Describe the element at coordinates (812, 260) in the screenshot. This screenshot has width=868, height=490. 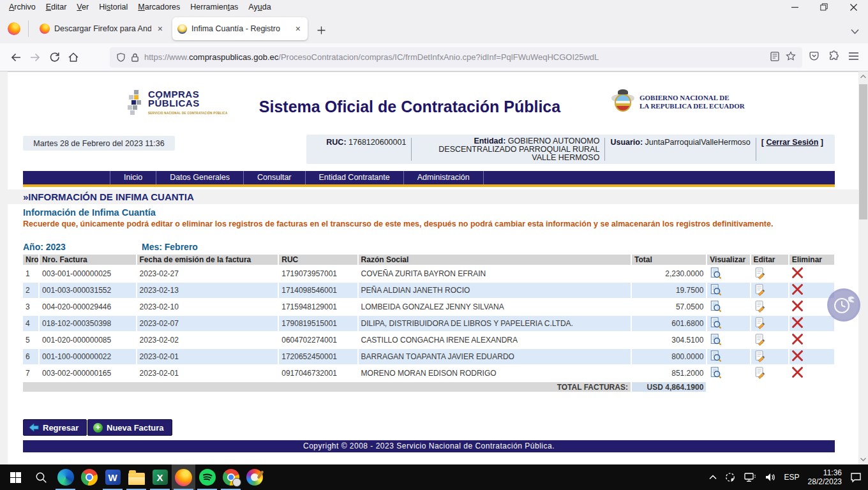
I see `col-header-eliminar: Eliminar` at that location.